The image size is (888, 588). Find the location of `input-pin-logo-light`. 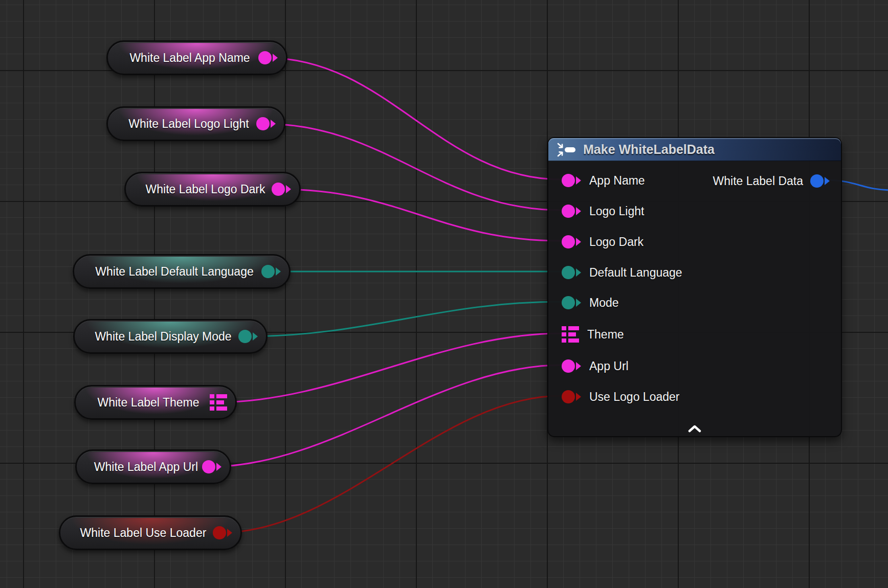

input-pin-logo-light is located at coordinates (571, 211).